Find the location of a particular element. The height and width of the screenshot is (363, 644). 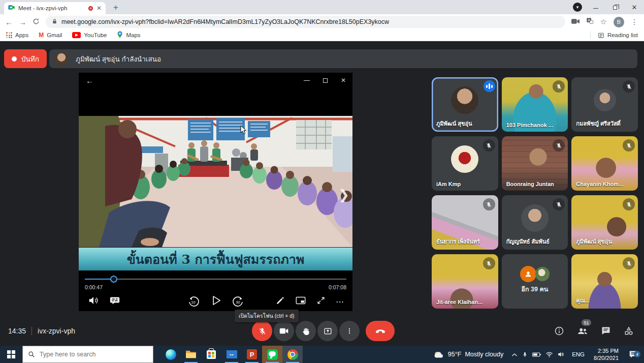

taskbar-chrome-icon is located at coordinates (293, 354).